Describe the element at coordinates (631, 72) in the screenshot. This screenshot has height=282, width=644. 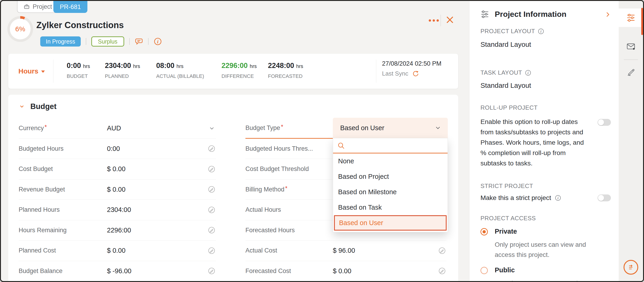
I see `signature-pen-icon` at that location.